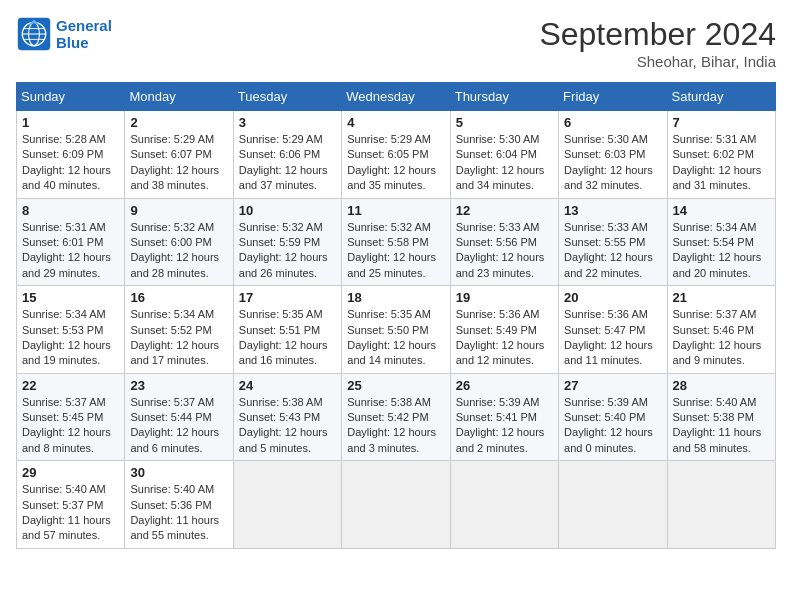 The height and width of the screenshot is (612, 792). Describe the element at coordinates (179, 242) in the screenshot. I see `table-row: 9Sunrise: 5:32 AM Sunset: 6:00 PM Daylig…` at that location.